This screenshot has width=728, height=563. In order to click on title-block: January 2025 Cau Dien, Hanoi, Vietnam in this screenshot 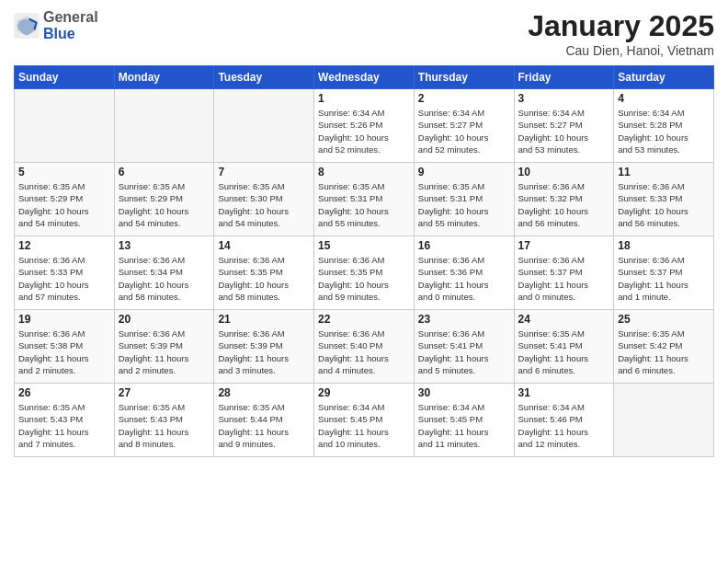, I will do `click(621, 33)`.